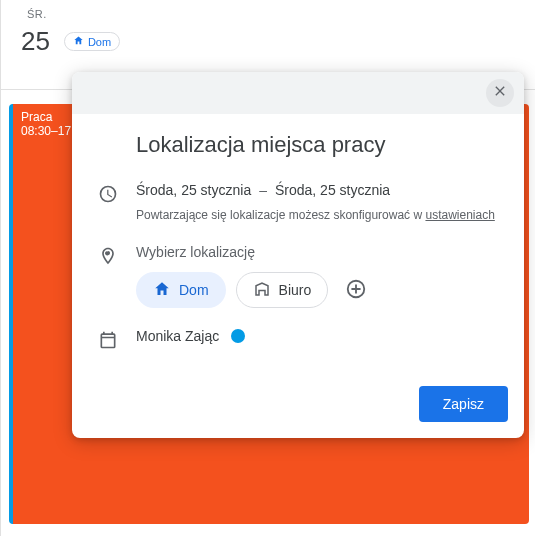 The width and height of the screenshot is (535, 536). What do you see at coordinates (282, 290) in the screenshot?
I see `location-option-office: Biuro` at bounding box center [282, 290].